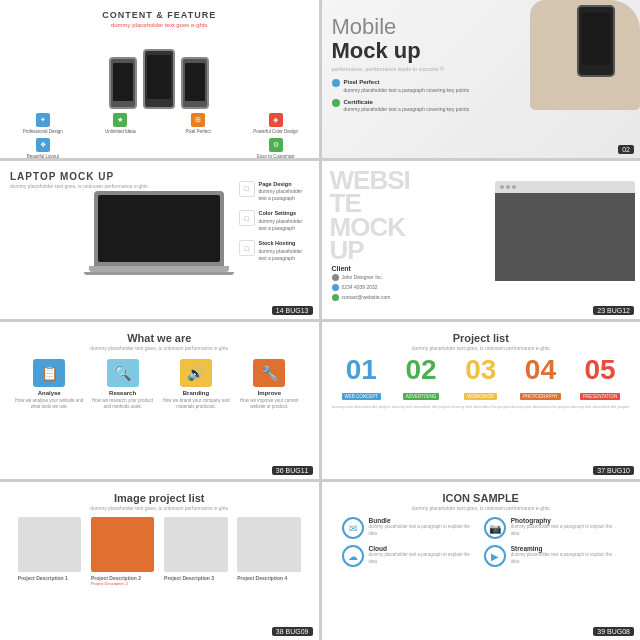  Describe the element at coordinates (274, 226) in the screenshot. I see `laptop-right-features: □ Page Design dummy placeholder text a p…` at that location.